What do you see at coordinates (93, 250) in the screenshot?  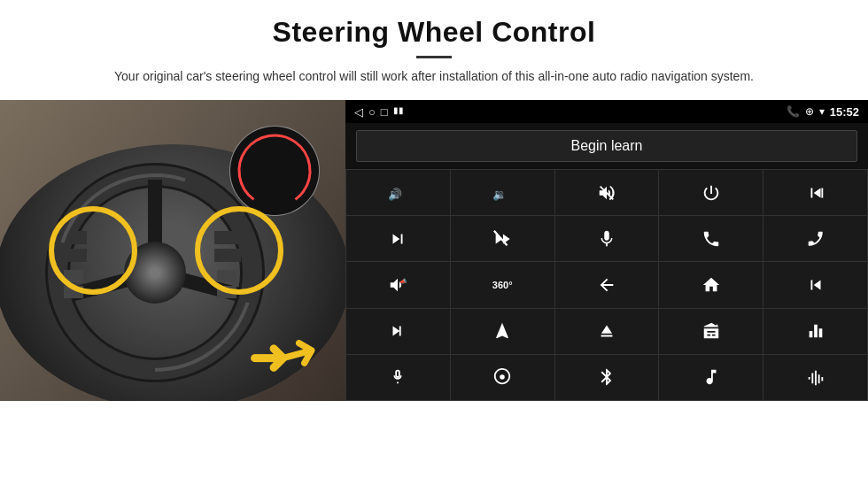 I see `highlight-circle-left` at bounding box center [93, 250].